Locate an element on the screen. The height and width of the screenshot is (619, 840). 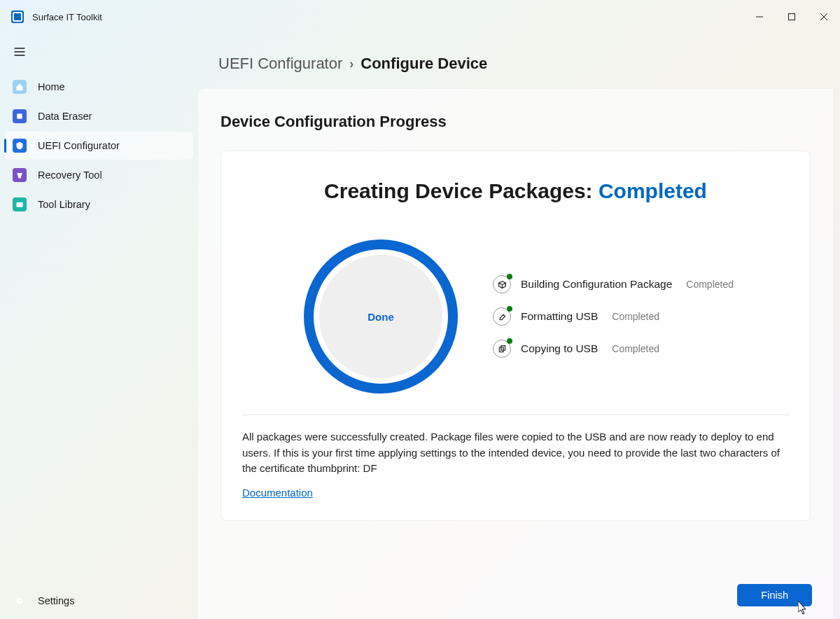
sidebar-item-label: Settings is located at coordinates (56, 601).